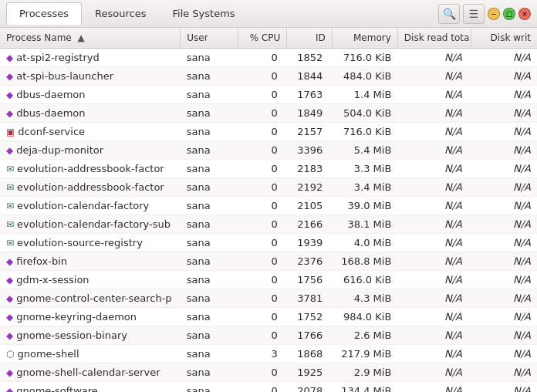 This screenshot has width=537, height=392. What do you see at coordinates (268, 354) in the screenshot?
I see `table-row: ⬡gnome-shell sana 3 1868 217.9 MiB N/A N…` at bounding box center [268, 354].